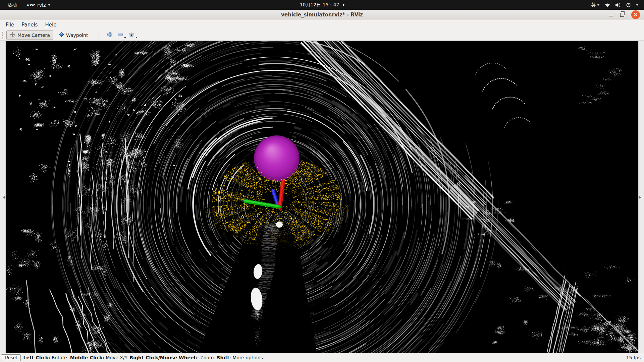 Image resolution: width=644 pixels, height=362 pixels. What do you see at coordinates (3, 197) in the screenshot?
I see `left-panel-collapsed` at bounding box center [3, 197].